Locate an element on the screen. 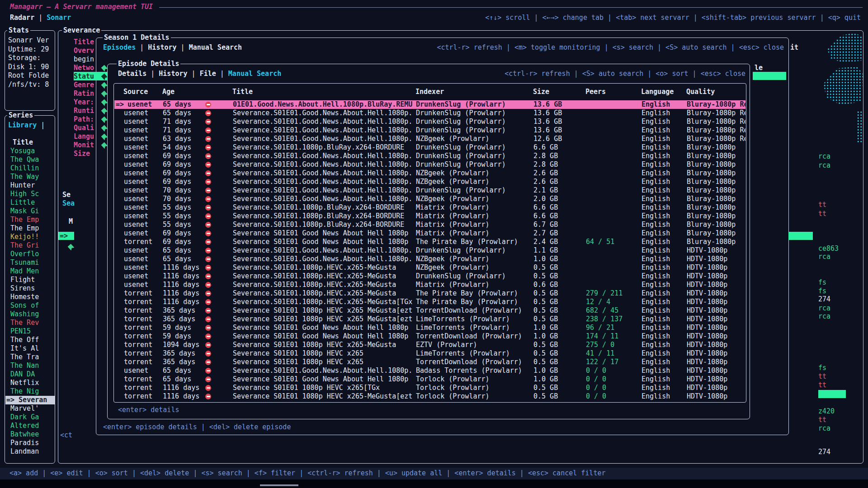  series-item: Netflix is located at coordinates (33, 383).